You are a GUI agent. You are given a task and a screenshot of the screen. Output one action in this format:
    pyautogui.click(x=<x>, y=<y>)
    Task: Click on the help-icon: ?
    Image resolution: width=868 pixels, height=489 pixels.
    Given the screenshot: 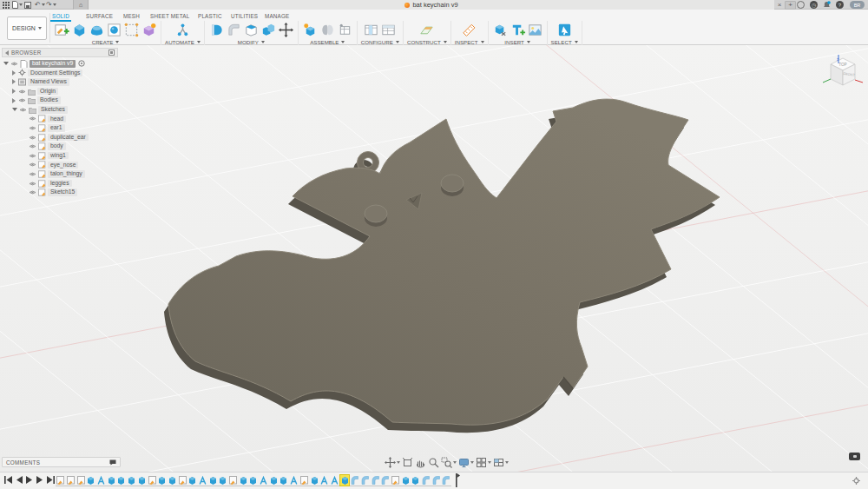 What is the action you would take?
    pyautogui.click(x=840, y=5)
    